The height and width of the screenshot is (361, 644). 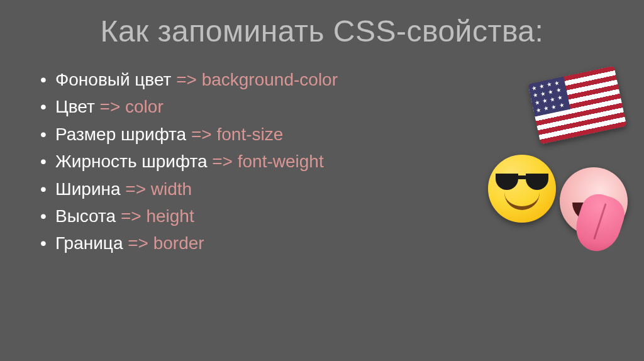 What do you see at coordinates (88, 189) in the screenshot?
I see `ru-term: Ширина` at bounding box center [88, 189].